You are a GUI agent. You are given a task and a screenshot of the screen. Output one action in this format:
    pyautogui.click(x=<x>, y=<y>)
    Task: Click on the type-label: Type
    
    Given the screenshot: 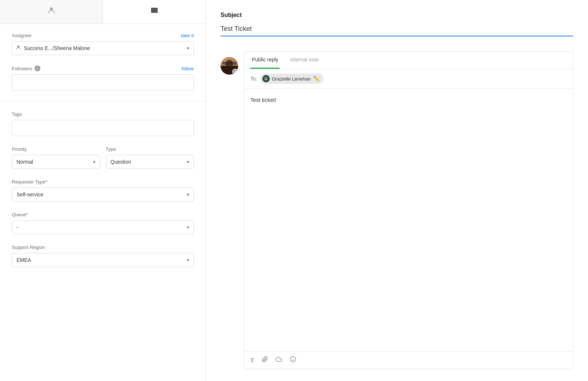 What is the action you would take?
    pyautogui.click(x=150, y=149)
    